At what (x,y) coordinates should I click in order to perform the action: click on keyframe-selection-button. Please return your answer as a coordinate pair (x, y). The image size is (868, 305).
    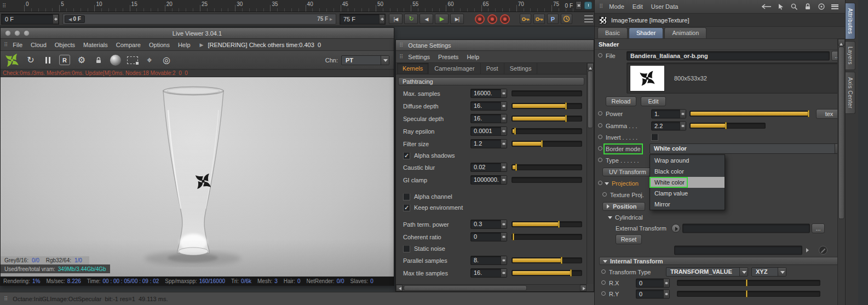
    Looking at the image, I should click on (505, 19).